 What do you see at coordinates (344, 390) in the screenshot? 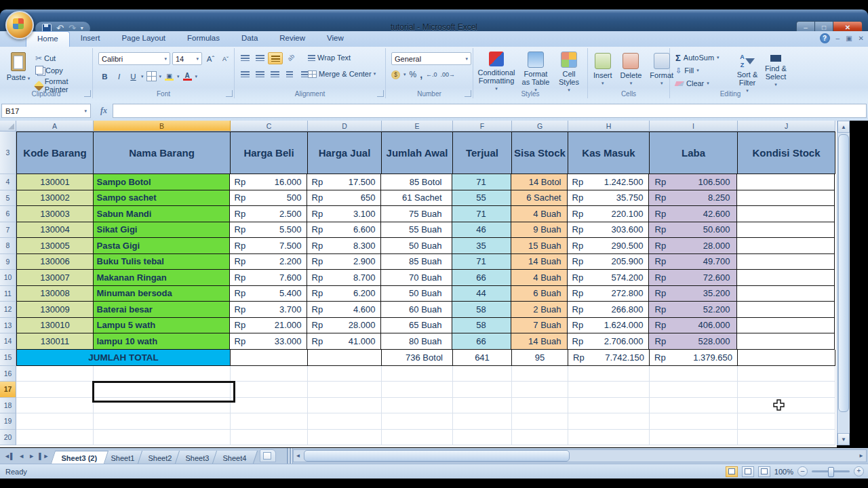
I see `cell-D17` at bounding box center [344, 390].